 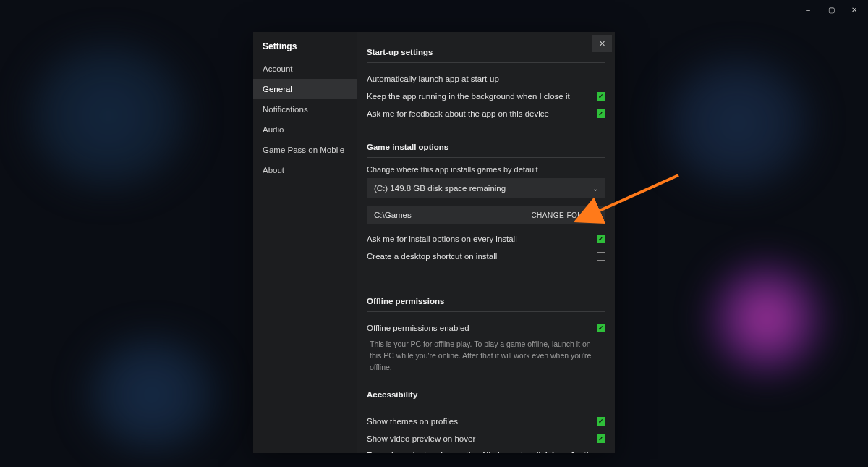 I want to click on setting-label: Keep the app running in the background w…, so click(x=469, y=96).